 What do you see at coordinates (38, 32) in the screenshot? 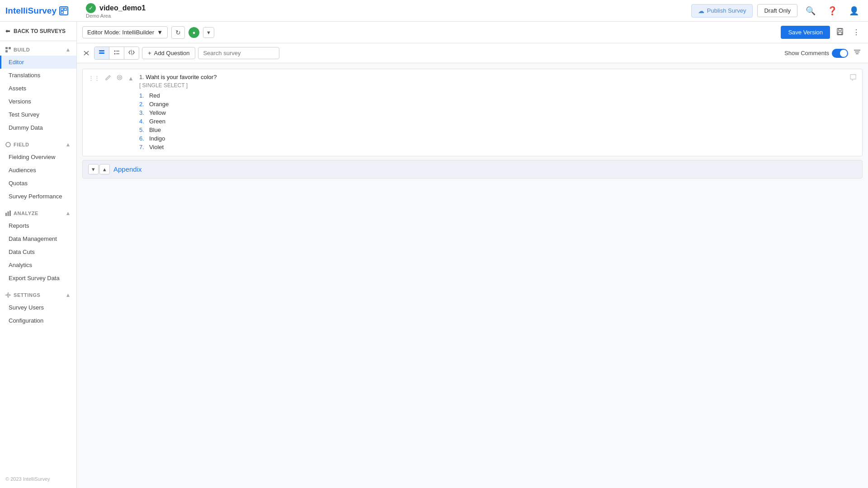
I see `back-to-surveys-button: ⬅ BACK TO SURVEYS` at bounding box center [38, 32].